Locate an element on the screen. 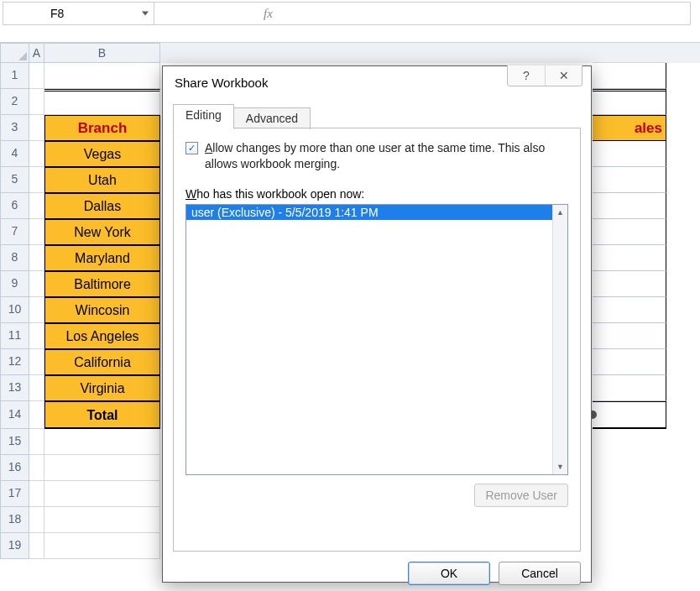 This screenshot has width=700, height=591. scrollbar: ▲ ▼ is located at coordinates (560, 339).